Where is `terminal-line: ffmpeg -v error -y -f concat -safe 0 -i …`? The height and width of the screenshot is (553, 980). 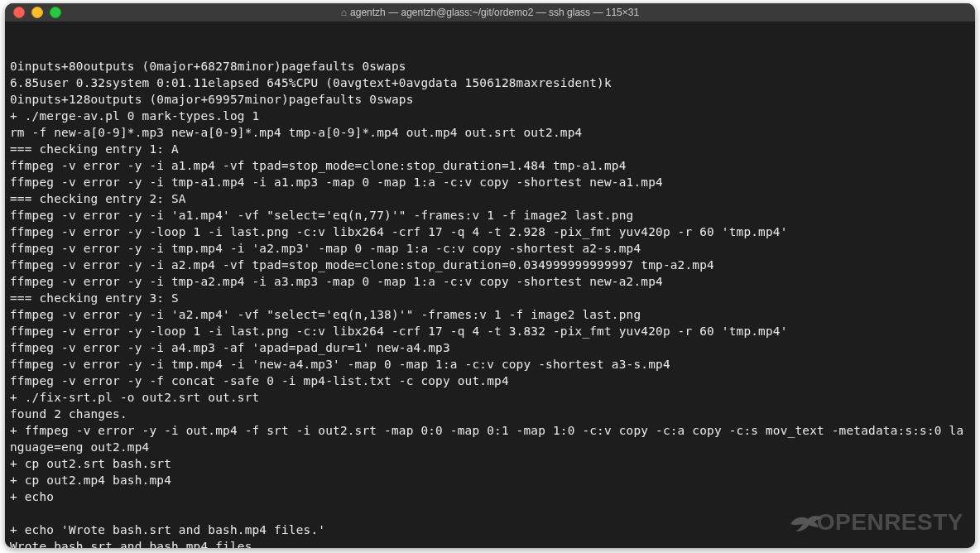
terminal-line: ffmpeg -v error -y -f concat -safe 0 -i … is located at coordinates (490, 381).